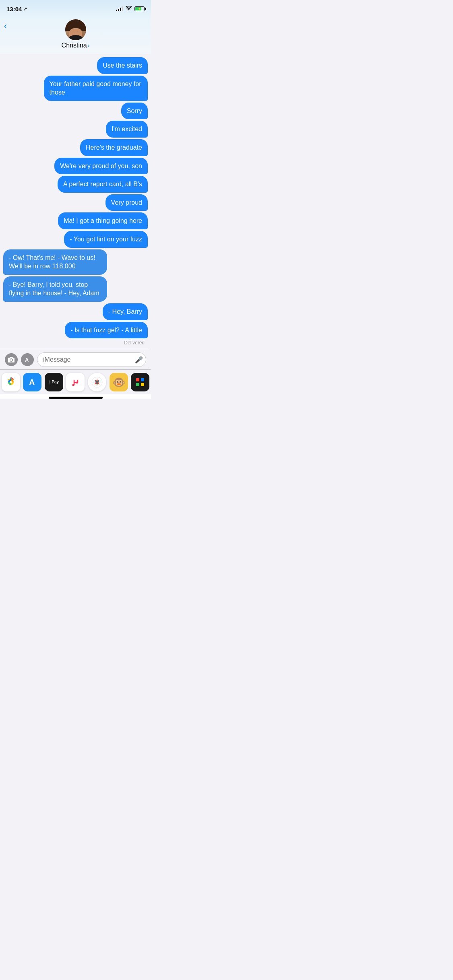 The image size is (453, 980). Describe the element at coordinates (119, 383) in the screenshot. I see `dock-animoji: 🐵` at that location.